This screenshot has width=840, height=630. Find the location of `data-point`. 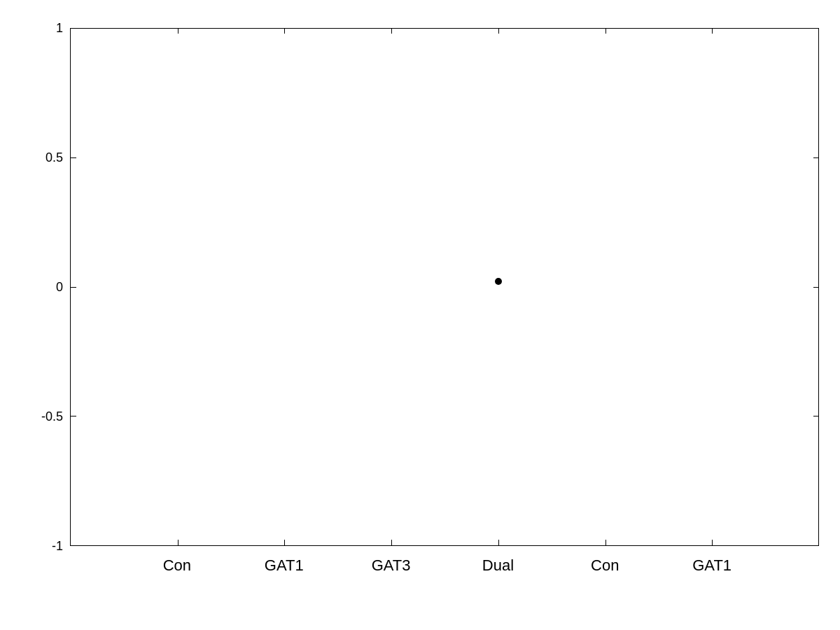

data-point is located at coordinates (498, 281).